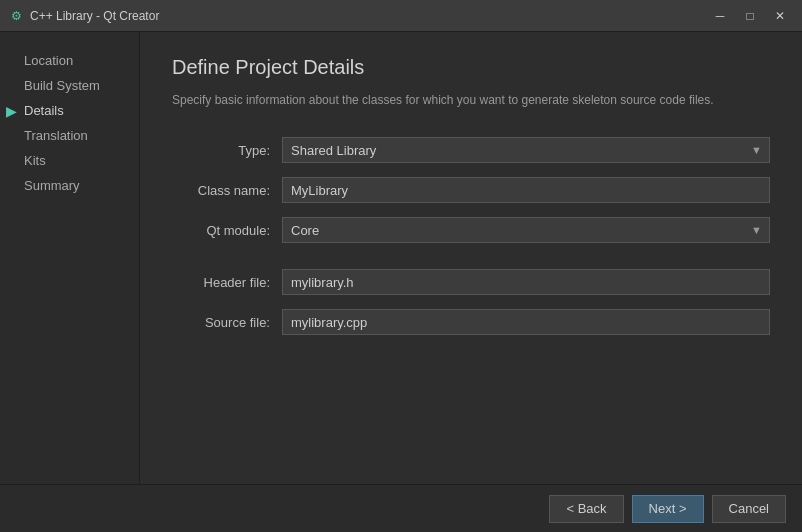 The height and width of the screenshot is (532, 802). I want to click on sidebar-item-location: Location, so click(70, 60).